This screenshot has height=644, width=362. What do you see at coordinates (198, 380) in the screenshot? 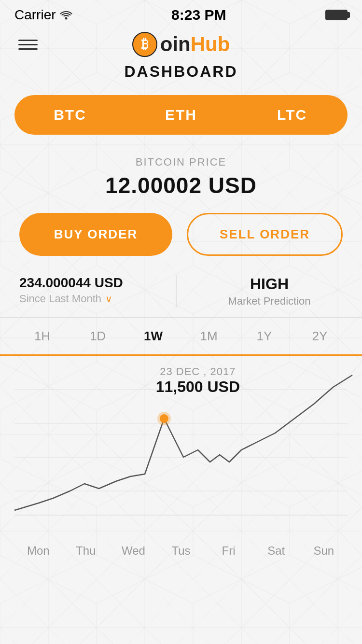
I see `chart-tooltip: 23 DEC , 2017 11,500 USD` at bounding box center [198, 380].